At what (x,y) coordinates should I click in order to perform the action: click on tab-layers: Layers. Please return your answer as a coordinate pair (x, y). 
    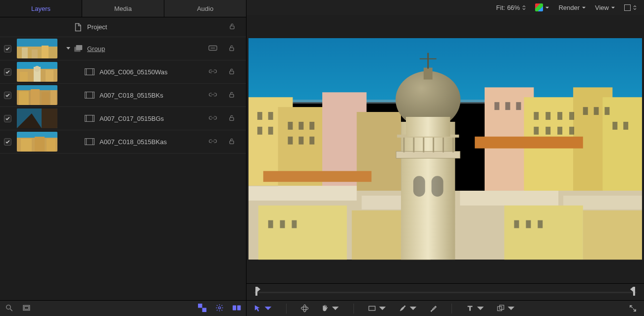
    Looking at the image, I should click on (41, 8).